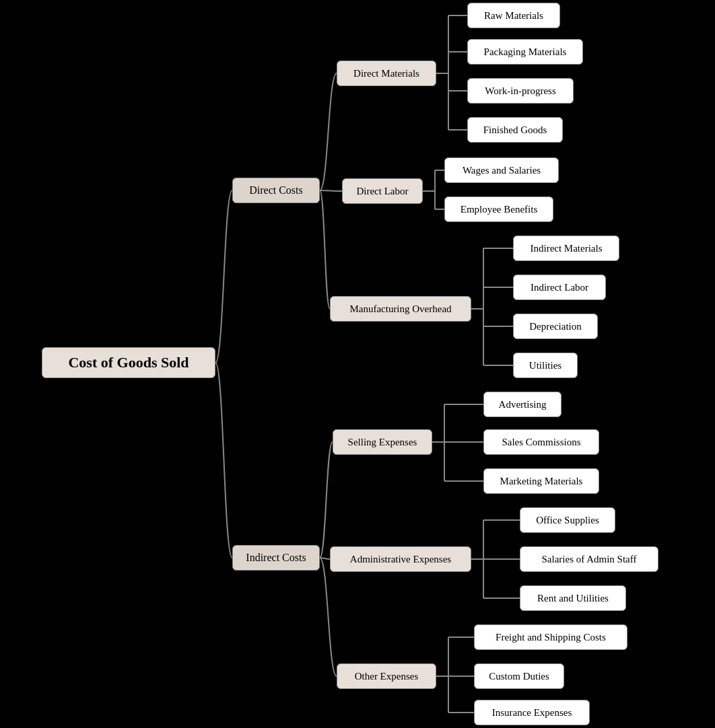  I want to click on node-custom_duties: Custom Duties, so click(519, 676).